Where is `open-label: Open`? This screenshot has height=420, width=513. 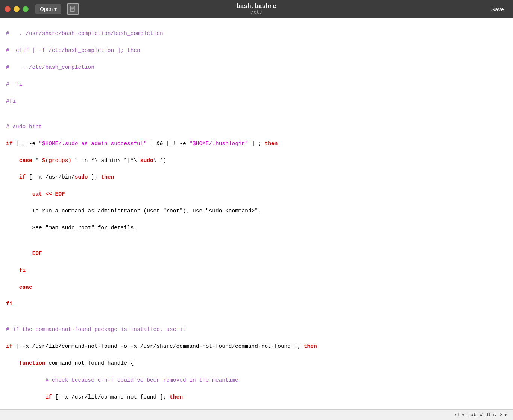 open-label: Open is located at coordinates (46, 9).